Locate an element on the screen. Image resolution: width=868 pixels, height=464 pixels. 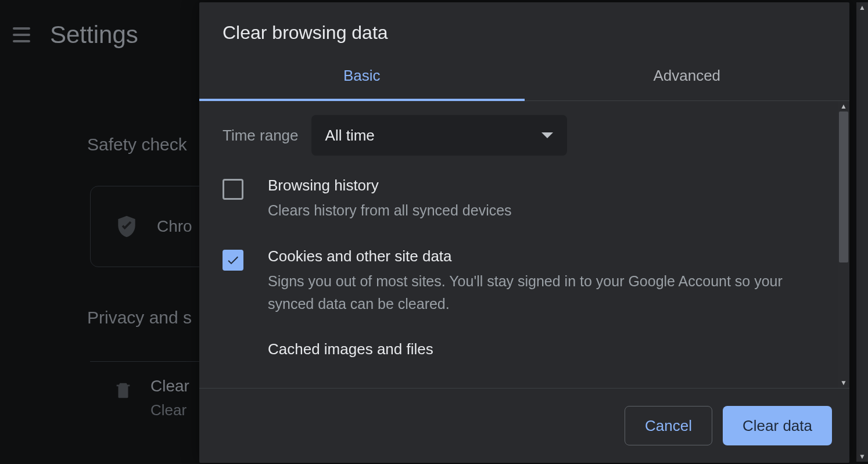
option-cookies: Cookies and other site data Signs you ou… is located at coordinates (524, 281).